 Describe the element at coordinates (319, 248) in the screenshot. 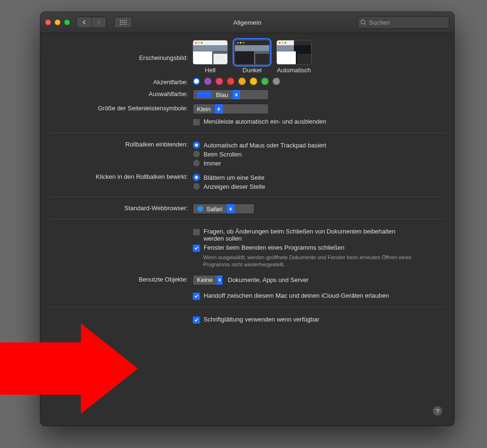

I see `close-windows-checkbox: Fenster beim Beenden eines Programms sch…` at that location.